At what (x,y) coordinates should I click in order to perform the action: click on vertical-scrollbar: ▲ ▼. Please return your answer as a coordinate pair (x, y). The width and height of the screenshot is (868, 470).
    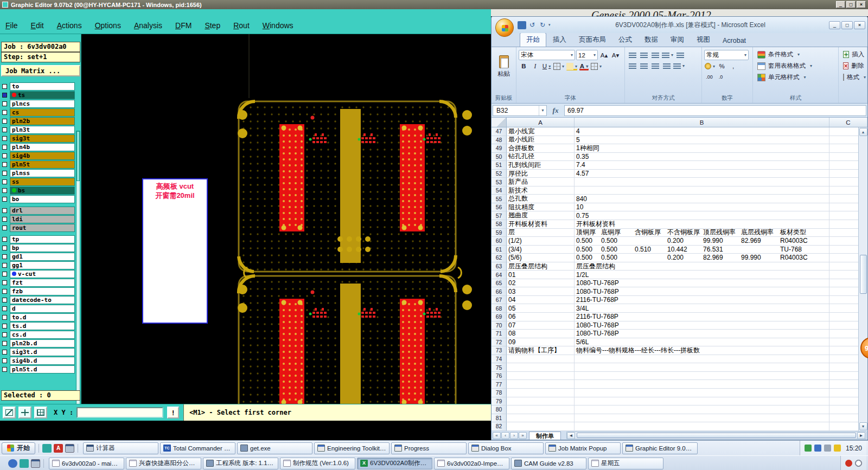
    Looking at the image, I should click on (863, 279).